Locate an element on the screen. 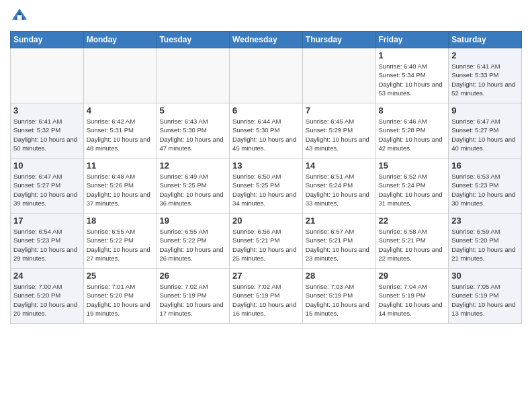 The width and height of the screenshot is (532, 411). calendar-cell: 29Sunrise: 7:04 AM Sunset: 5:19 PM Dayli… is located at coordinates (412, 296).